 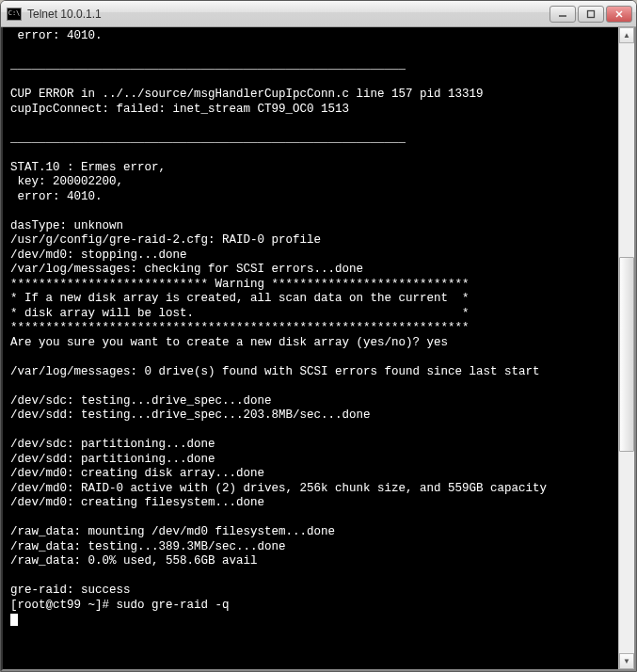 I want to click on close-button, so click(x=619, y=14).